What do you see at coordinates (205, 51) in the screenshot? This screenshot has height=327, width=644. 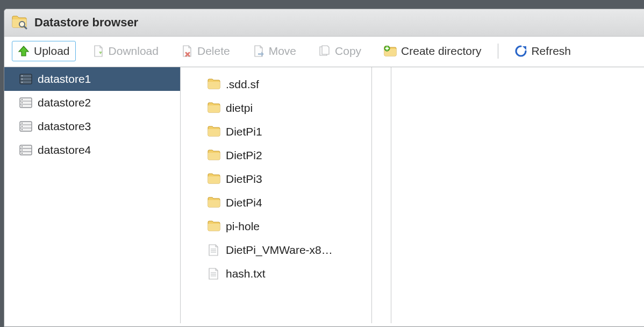 I see `delete-button: Delete` at bounding box center [205, 51].